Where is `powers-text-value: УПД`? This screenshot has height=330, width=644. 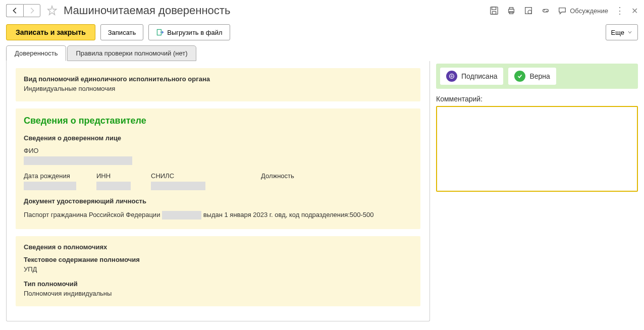
powers-text-value: УПД is located at coordinates (218, 269).